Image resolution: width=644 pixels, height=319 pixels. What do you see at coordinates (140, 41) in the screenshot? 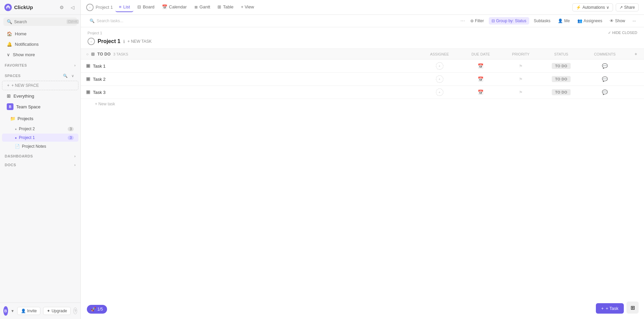
I see `new-task-inline-button: + NEW TASK` at bounding box center [140, 41].